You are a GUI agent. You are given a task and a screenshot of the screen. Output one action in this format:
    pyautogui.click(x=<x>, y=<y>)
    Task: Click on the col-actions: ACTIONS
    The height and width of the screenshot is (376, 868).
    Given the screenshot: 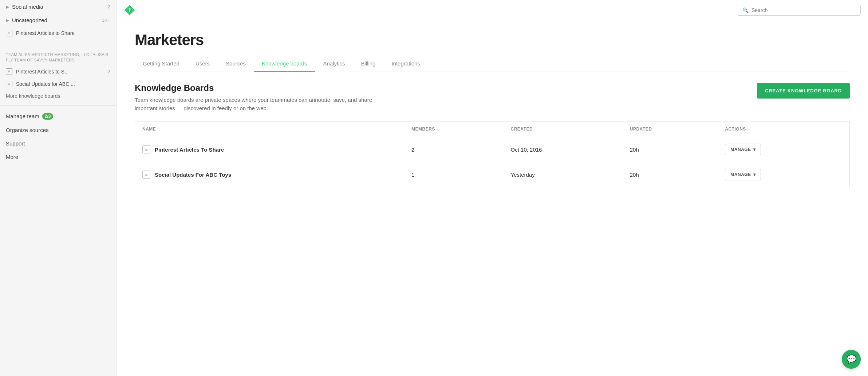 What is the action you would take?
    pyautogui.click(x=784, y=129)
    